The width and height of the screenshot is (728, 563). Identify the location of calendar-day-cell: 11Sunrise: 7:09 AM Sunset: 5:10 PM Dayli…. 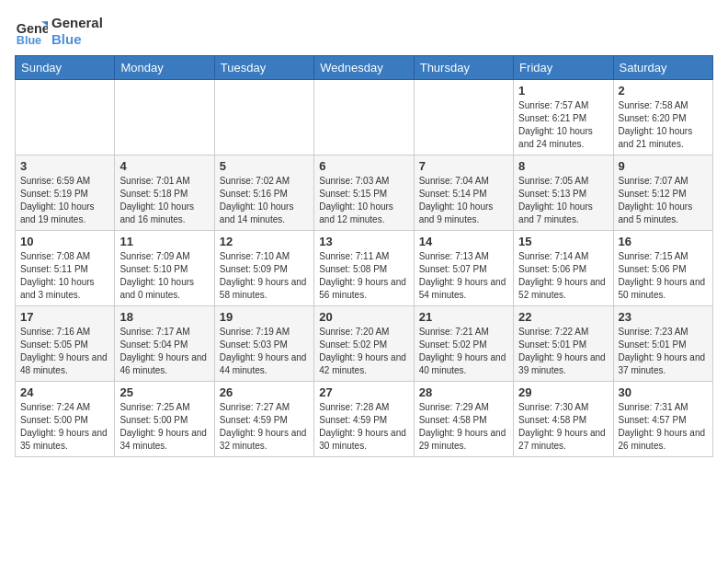
(165, 269).